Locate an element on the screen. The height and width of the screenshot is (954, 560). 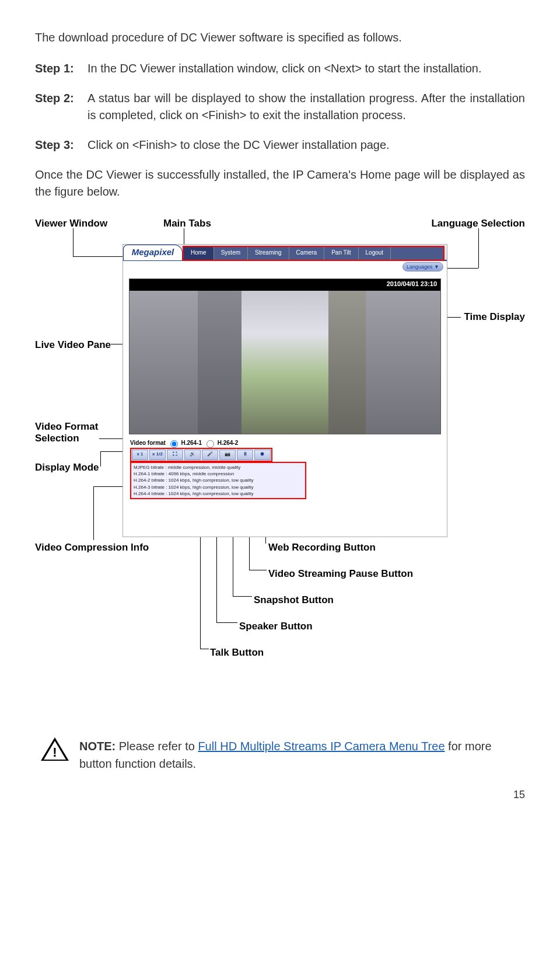
step-label: Step 3: is located at coordinates (61, 145).